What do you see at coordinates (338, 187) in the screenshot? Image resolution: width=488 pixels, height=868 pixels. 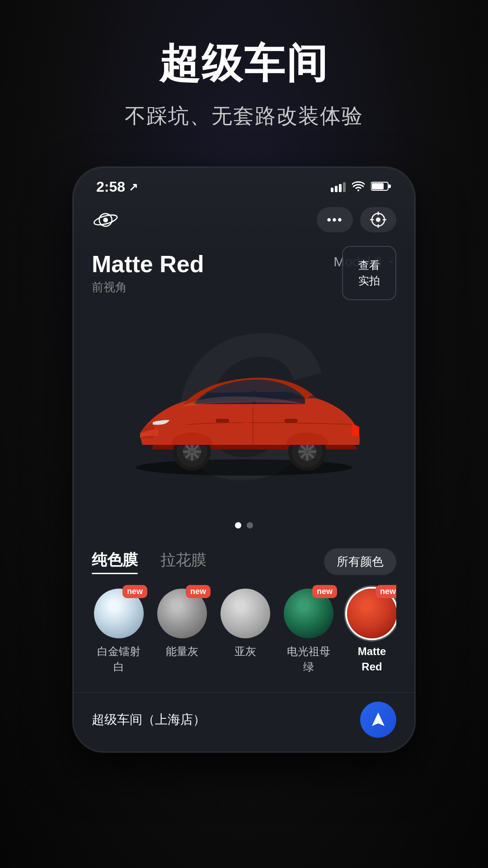 I see `signal-icon` at bounding box center [338, 187].